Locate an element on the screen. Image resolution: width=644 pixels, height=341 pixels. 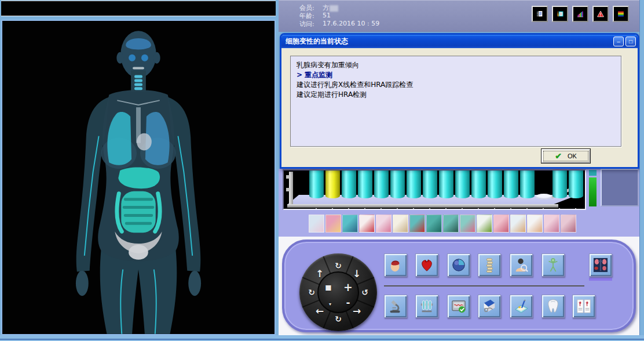
redacted-name is located at coordinates (334, 8).